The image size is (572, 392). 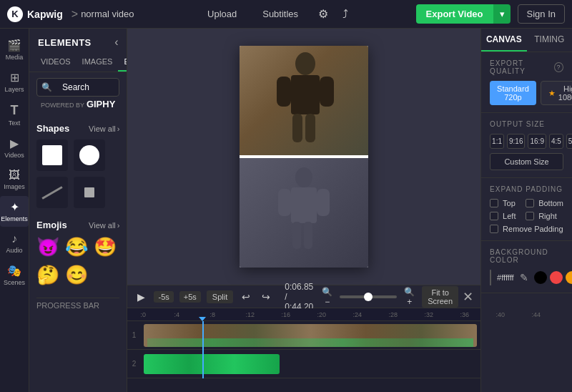 I want to click on padding-bottom-checkbox, so click(x=530, y=203).